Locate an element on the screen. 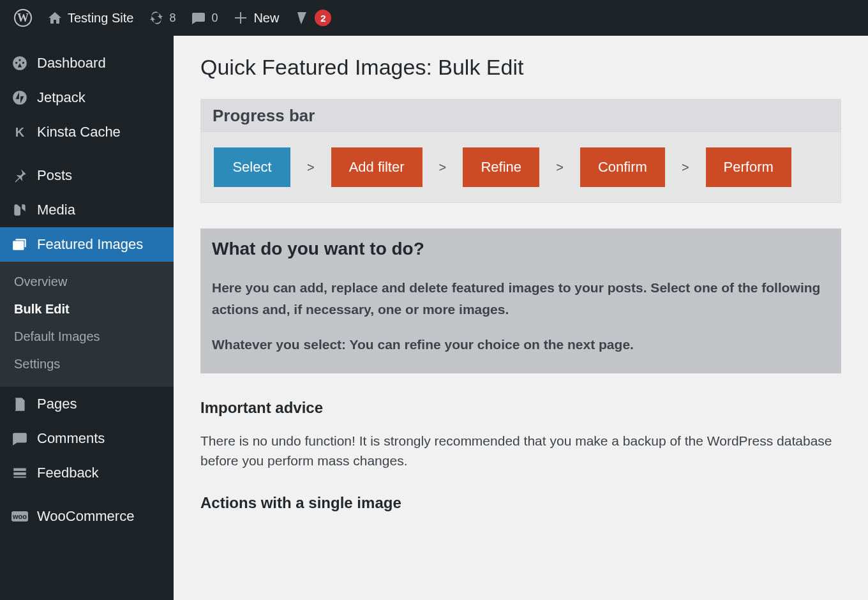 The image size is (868, 600). step-add-filter: Add filter is located at coordinates (377, 167).